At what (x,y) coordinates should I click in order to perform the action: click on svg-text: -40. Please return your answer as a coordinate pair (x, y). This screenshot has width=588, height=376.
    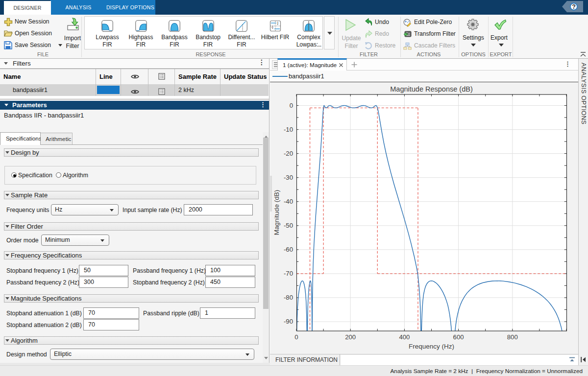
    Looking at the image, I should click on (288, 201).